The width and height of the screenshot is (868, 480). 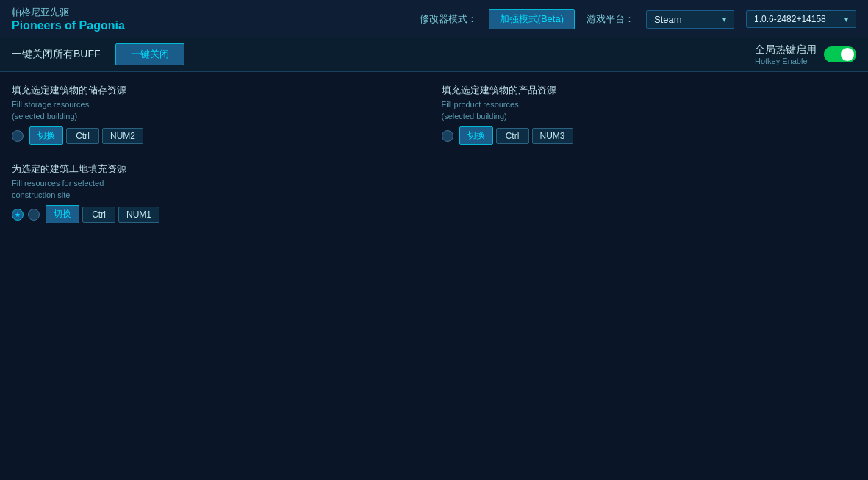 What do you see at coordinates (26, 215) in the screenshot?
I see `mod-fill-construction-toggle: ★` at bounding box center [26, 215].